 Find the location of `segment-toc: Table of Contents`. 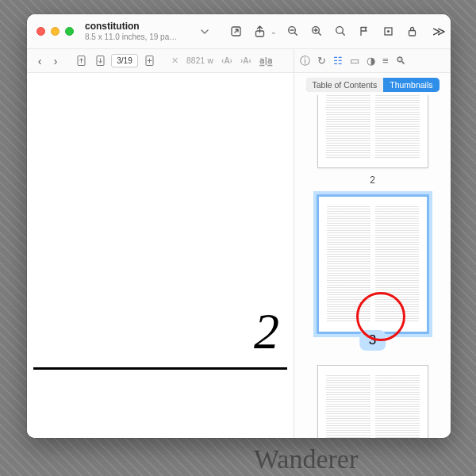

segment-toc: Table of Contents is located at coordinates (345, 85).